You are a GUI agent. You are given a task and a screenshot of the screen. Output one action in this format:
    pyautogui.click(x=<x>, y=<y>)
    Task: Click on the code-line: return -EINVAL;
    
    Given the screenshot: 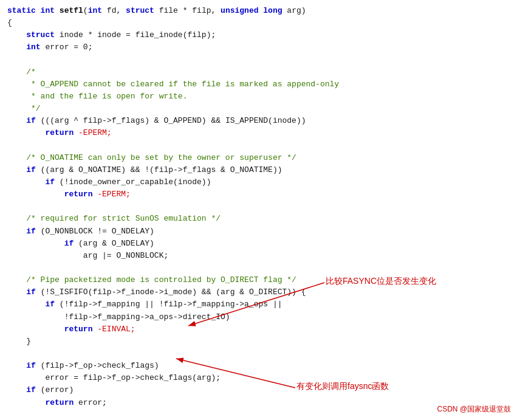 What is the action you would take?
    pyautogui.click(x=259, y=329)
    